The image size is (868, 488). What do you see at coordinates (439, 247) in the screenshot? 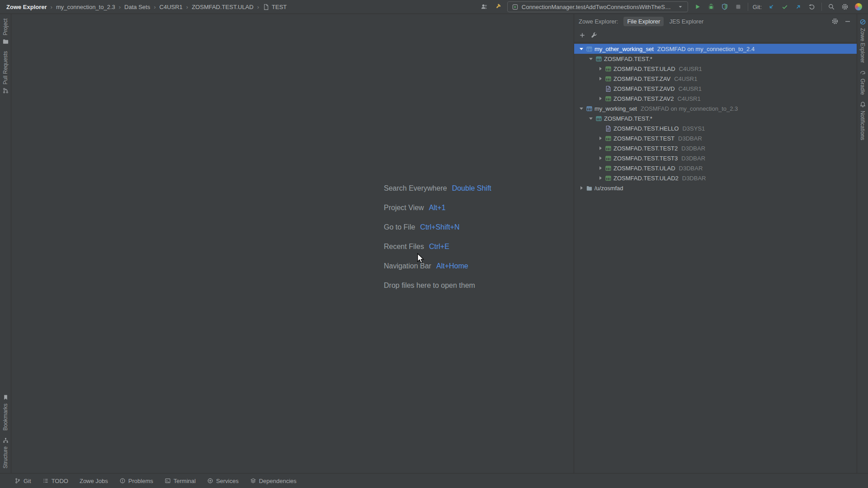
I see `shortcut-keys: Ctrl+E` at bounding box center [439, 247].